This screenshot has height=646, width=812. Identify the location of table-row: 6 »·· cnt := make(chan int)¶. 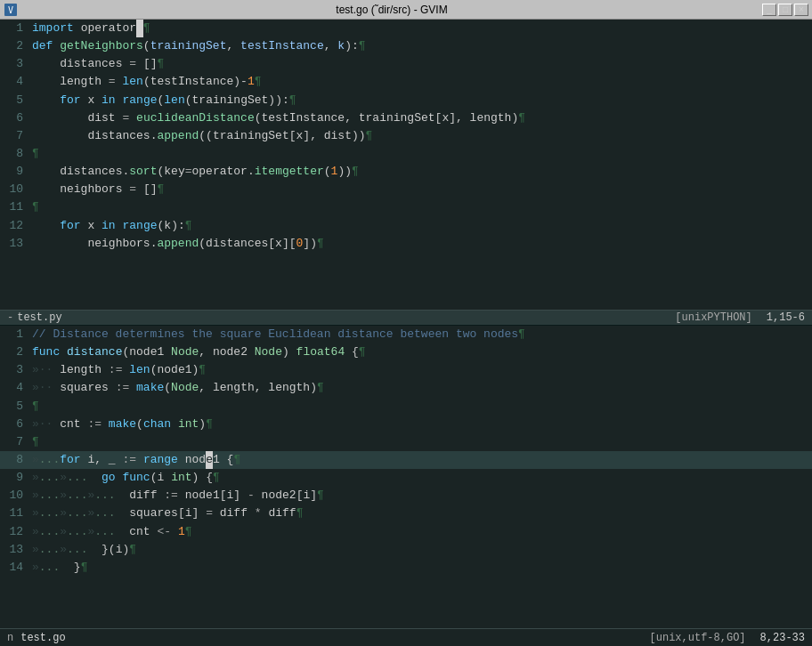
(406, 424).